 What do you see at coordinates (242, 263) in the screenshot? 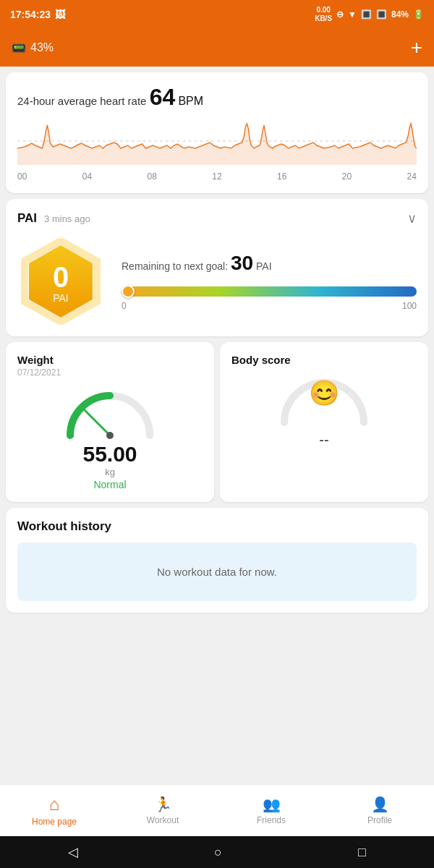
I see `pai-goal-value: 30` at bounding box center [242, 263].